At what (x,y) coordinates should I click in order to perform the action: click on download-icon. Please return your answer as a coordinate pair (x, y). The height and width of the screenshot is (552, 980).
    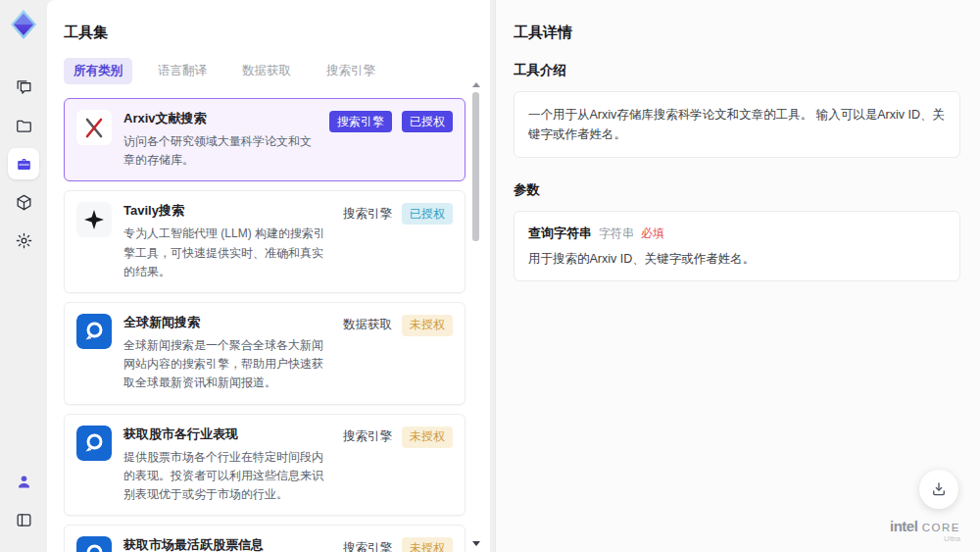
    Looking at the image, I should click on (939, 489).